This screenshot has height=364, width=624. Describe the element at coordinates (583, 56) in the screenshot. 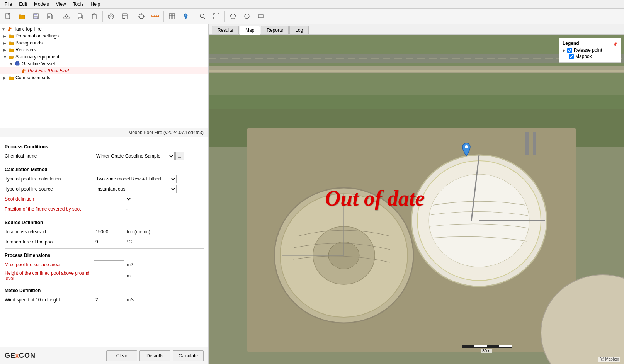

I see `legend-label-mapbox: Mapbox` at that location.